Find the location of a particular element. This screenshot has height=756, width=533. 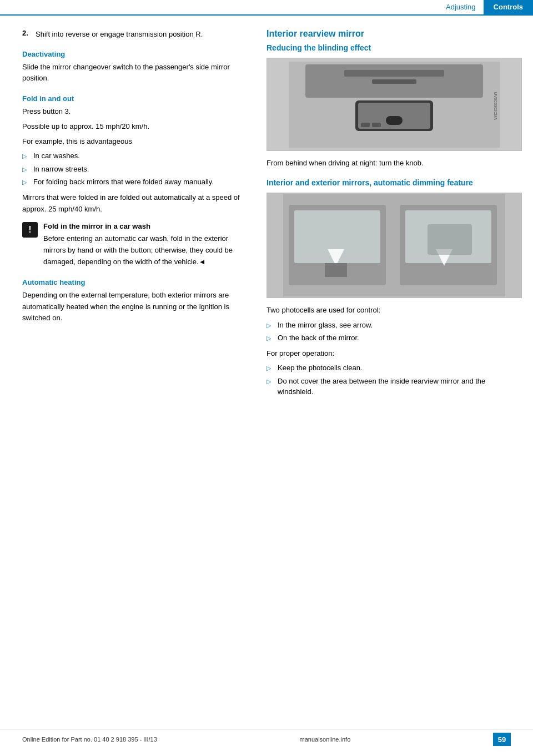

mirror-illustration: MV0C0302CMA is located at coordinates (394, 104).